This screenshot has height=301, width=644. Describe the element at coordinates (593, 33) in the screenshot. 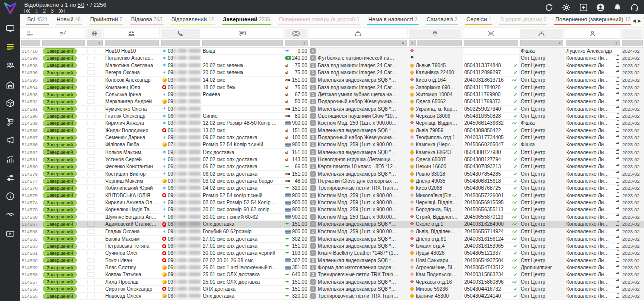

I see `column-header-manager` at that location.